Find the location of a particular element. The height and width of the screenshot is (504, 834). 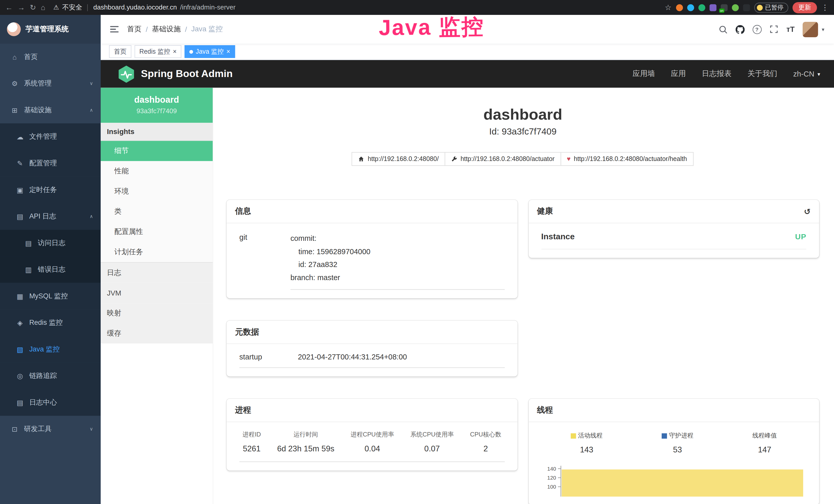

service-url: http://192.168.0.2:48080/ is located at coordinates (403, 159).